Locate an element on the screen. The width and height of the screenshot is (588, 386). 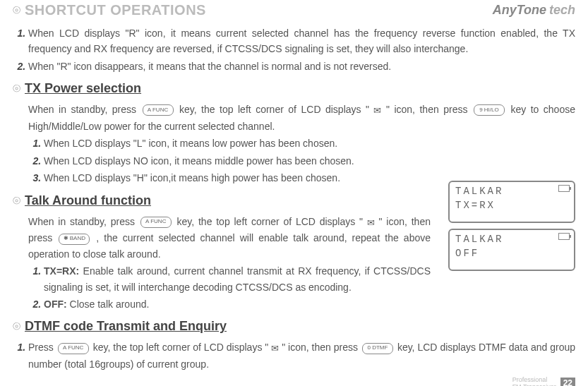
item-text: Enable talk around, current channel tran… is located at coordinates (237, 279).